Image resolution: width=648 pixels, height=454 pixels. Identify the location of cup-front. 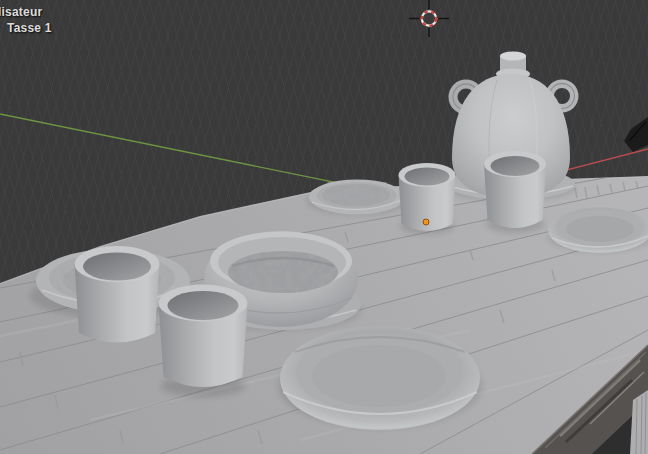
(204, 342).